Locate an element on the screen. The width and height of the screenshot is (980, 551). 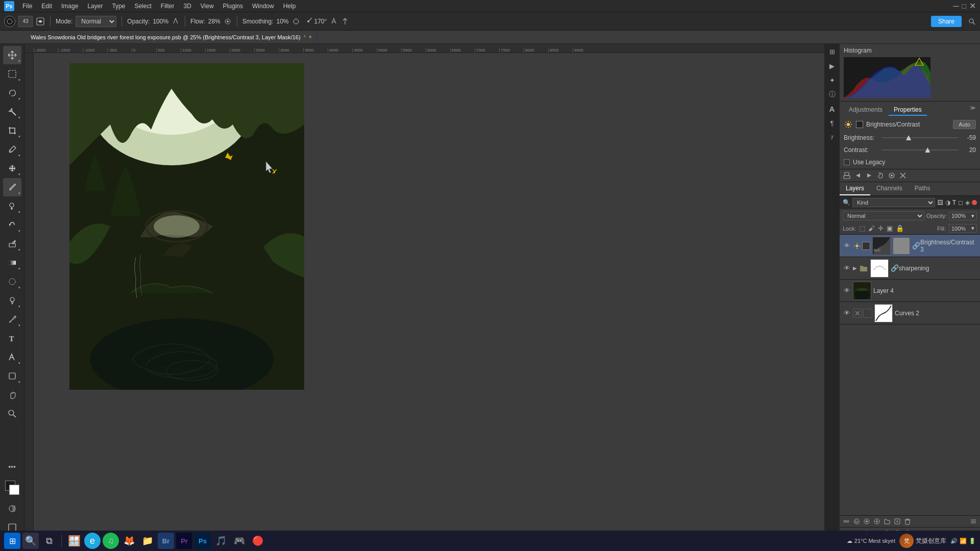
menu-layer: Layer is located at coordinates (95, 6).